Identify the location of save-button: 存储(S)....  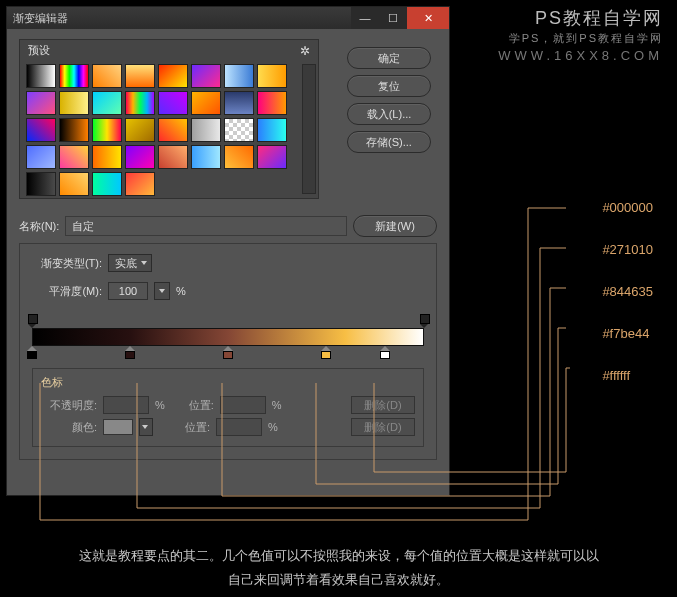
(389, 142).